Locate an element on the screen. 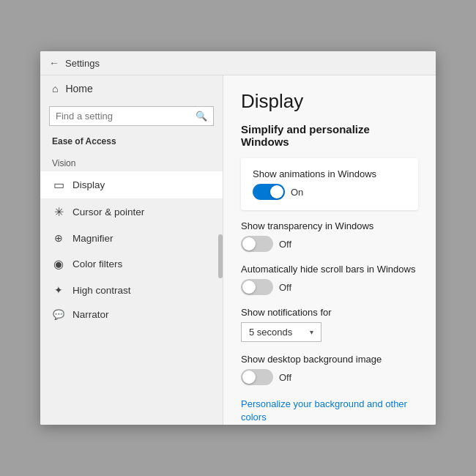  notifications-dropdown: 5 seconds ▾ is located at coordinates (281, 332).